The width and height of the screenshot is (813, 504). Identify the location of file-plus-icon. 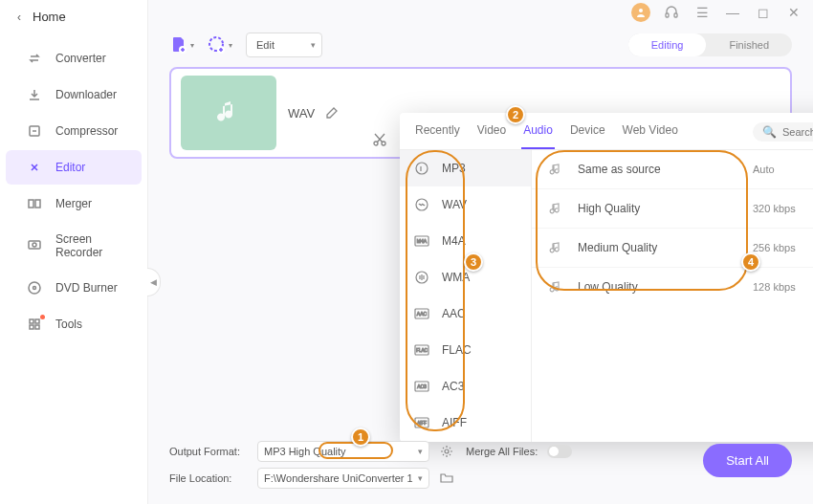
(179, 45).